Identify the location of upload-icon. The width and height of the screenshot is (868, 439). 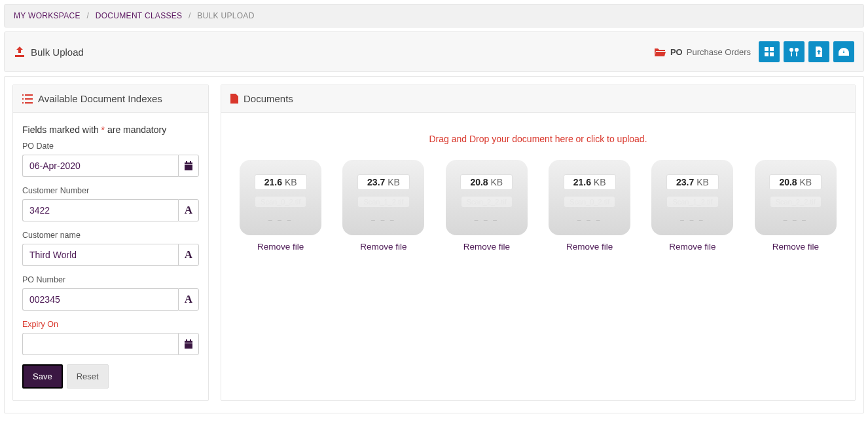
(20, 52).